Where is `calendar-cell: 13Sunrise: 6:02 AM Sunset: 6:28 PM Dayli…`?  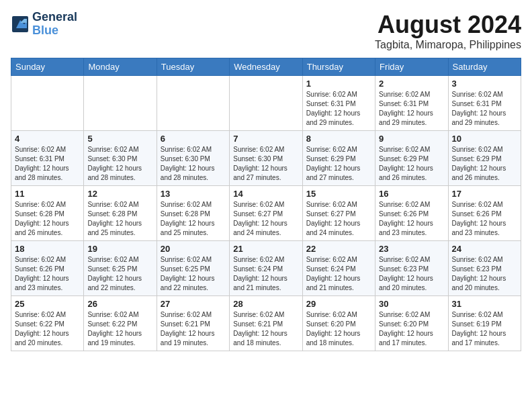
calendar-cell: 13Sunrise: 6:02 AM Sunset: 6:28 PM Dayli… is located at coordinates (193, 214).